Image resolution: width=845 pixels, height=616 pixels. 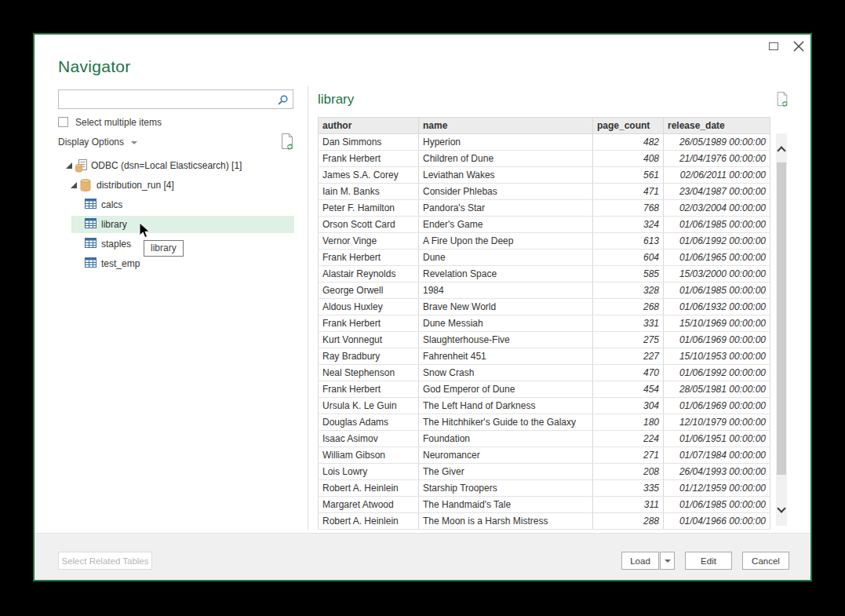 I want to click on load-dropdown-button, so click(x=667, y=560).